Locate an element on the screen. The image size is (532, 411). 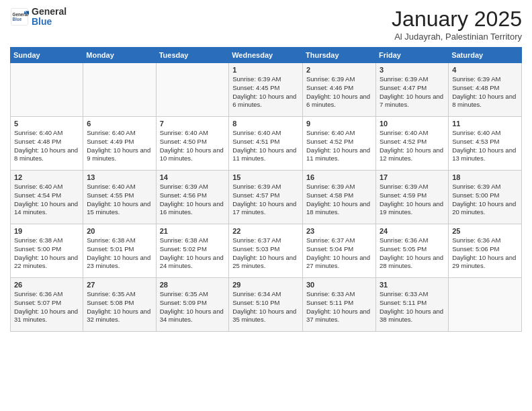
calendar-cell: 24Sunrise: 6:36 AM Sunset: 5:05 PM Dayli… is located at coordinates (412, 251).